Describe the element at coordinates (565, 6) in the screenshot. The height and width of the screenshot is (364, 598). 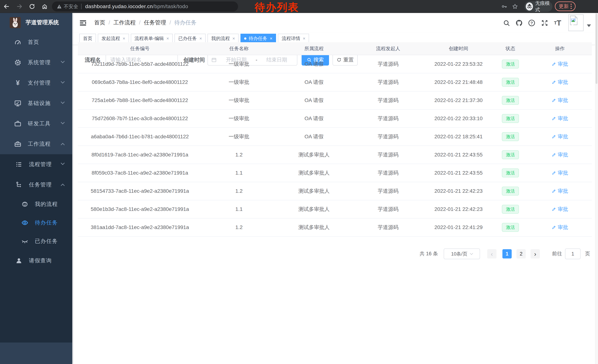
I see `browser-update-button: 更新` at that location.